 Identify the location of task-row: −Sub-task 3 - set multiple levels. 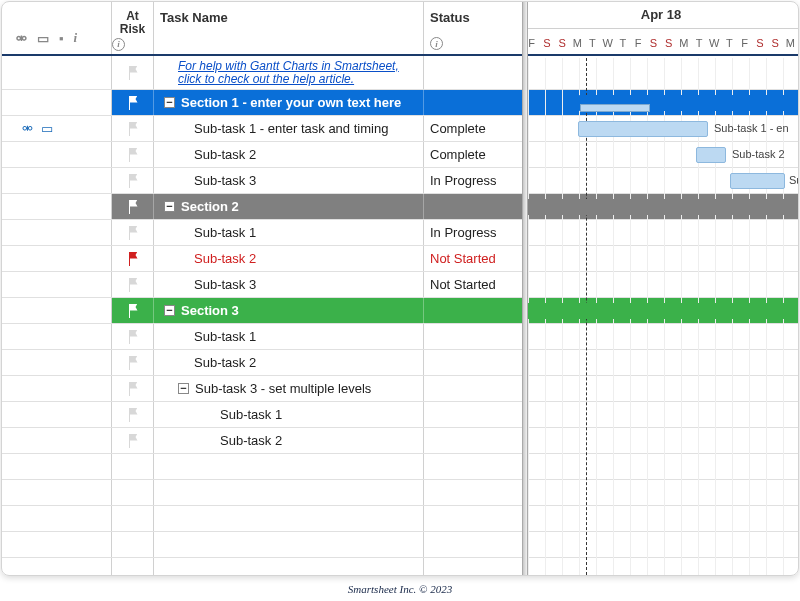
(400, 389).